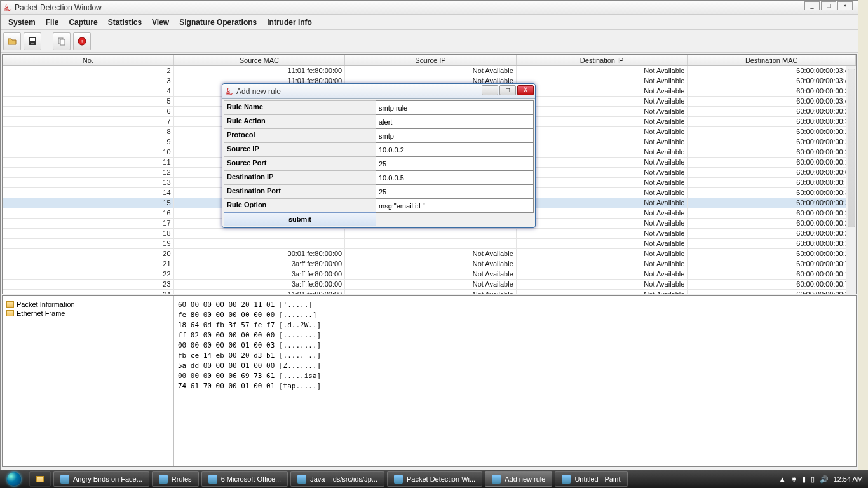  What do you see at coordinates (508, 90) in the screenshot?
I see `dialog-maximize-button: □` at bounding box center [508, 90].